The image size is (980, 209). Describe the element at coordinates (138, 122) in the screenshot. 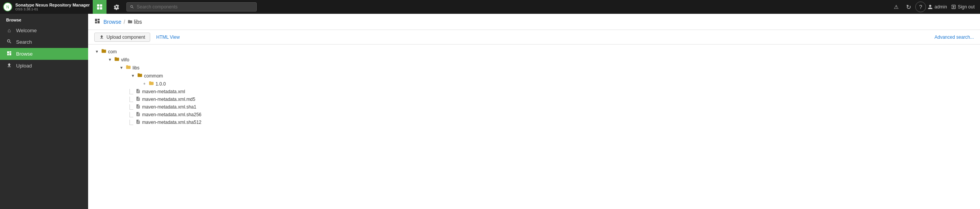

I see `file-maven-metadata-xml-sha512-icon` at that location.